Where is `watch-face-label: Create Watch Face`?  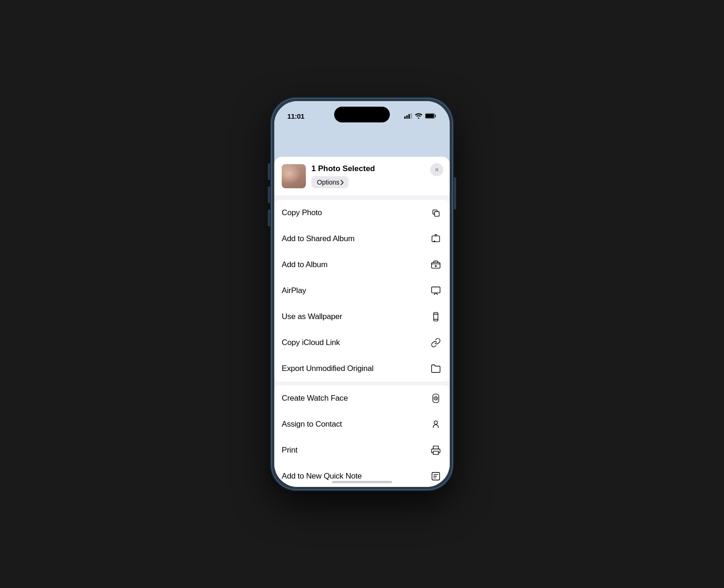
watch-face-label: Create Watch Face is located at coordinates (315, 398).